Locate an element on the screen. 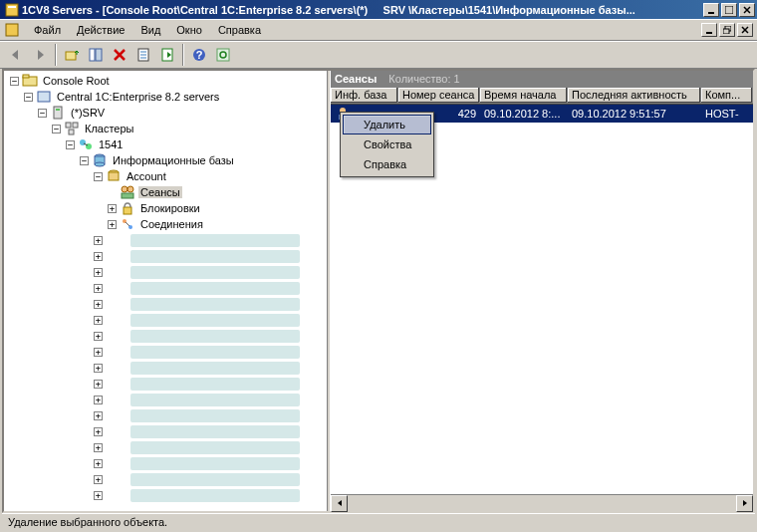  menu-help: Справка is located at coordinates (239, 30).